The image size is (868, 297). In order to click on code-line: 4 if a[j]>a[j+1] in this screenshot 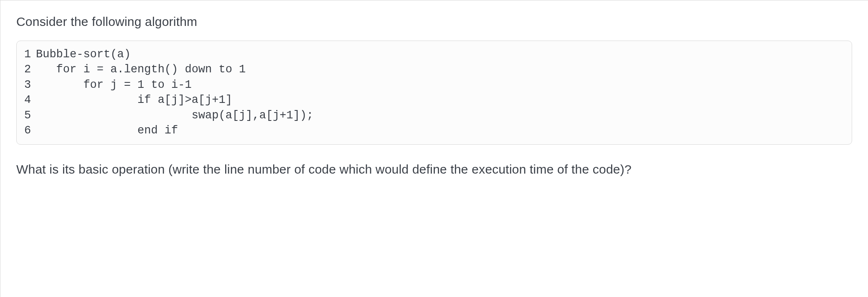, I will do `click(434, 100)`.